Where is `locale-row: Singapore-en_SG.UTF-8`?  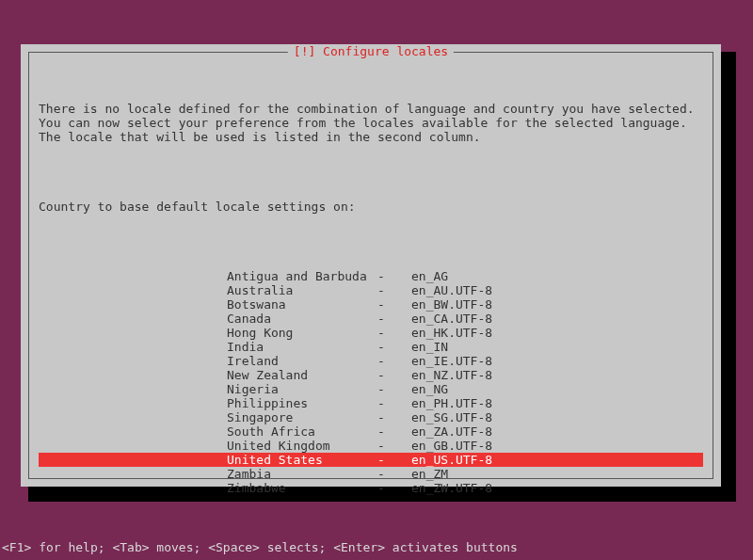 locale-row: Singapore-en_SG.UTF-8 is located at coordinates (371, 418).